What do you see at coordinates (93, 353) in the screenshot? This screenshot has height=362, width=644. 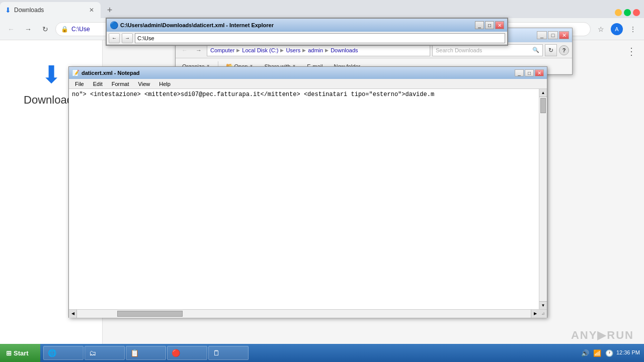 I see `explorer-taskbar-icon: 🗂` at bounding box center [93, 353].